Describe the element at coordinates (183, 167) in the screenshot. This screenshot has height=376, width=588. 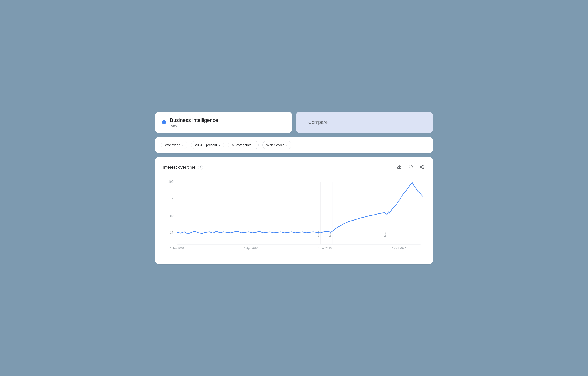
I see `chart-title-group: Interest over time ?` at that location.